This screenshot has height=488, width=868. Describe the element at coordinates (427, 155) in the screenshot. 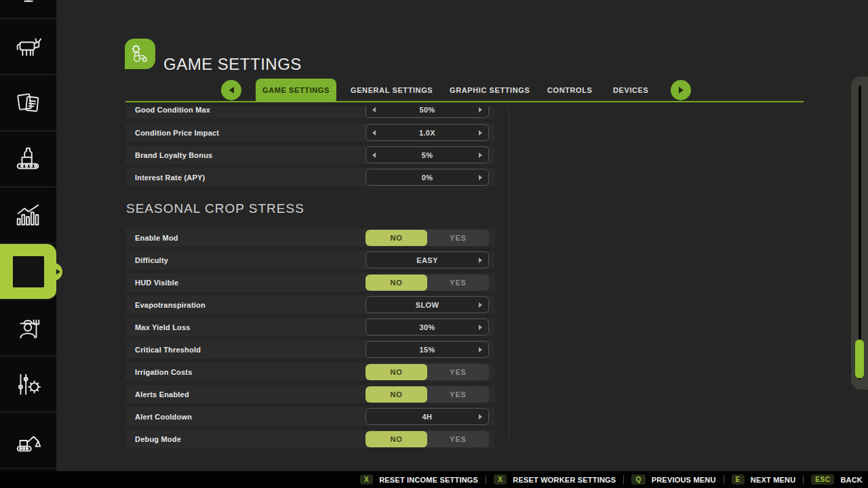

I see `stepper-brand-loyalty-bonus: 5%` at that location.